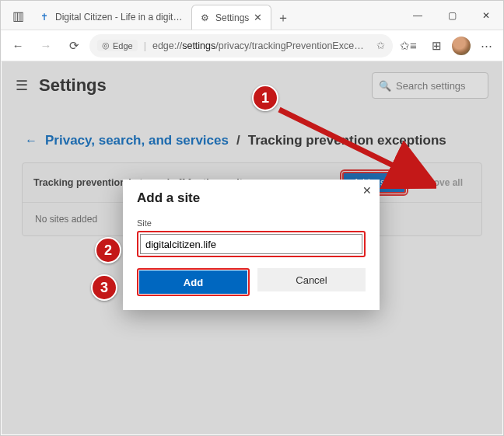 The height and width of the screenshot is (436, 504). Describe the element at coordinates (145, 46) in the screenshot. I see `pipe: |` at that location.